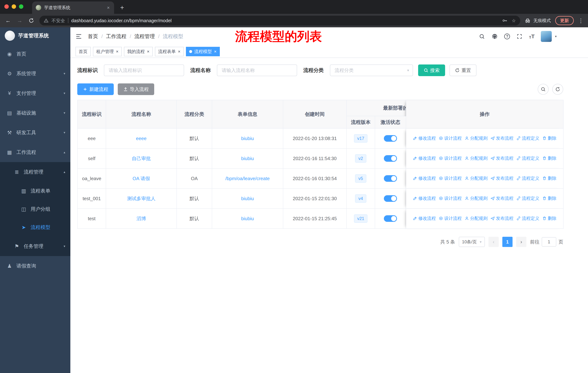  What do you see at coordinates (121, 21) in the screenshot?
I see `url-text: dashboard.yudao.iocoder.cn/bpm/manager/m…` at bounding box center [121, 21].